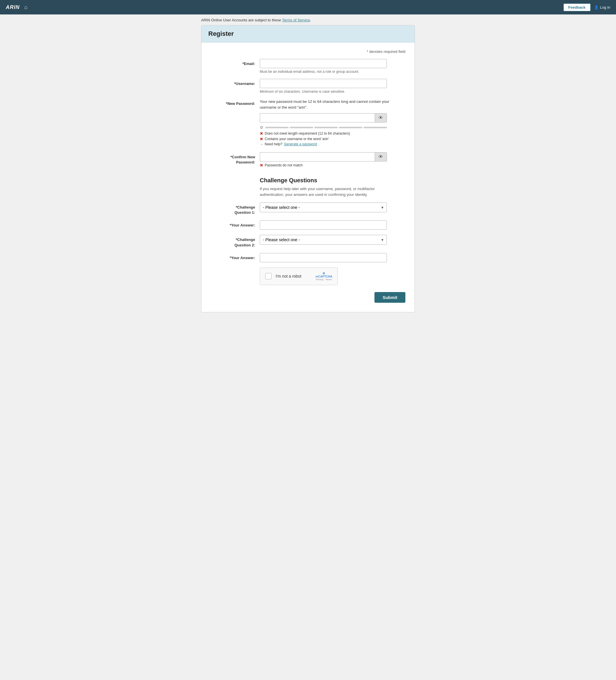 This screenshot has height=680, width=616. Describe the element at coordinates (310, 20) in the screenshot. I see `terms-suffix: .` at that location.